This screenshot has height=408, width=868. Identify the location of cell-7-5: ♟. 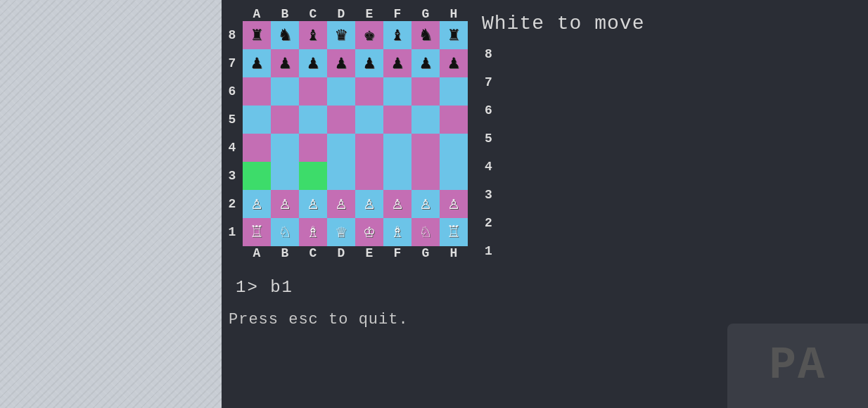
(369, 63).